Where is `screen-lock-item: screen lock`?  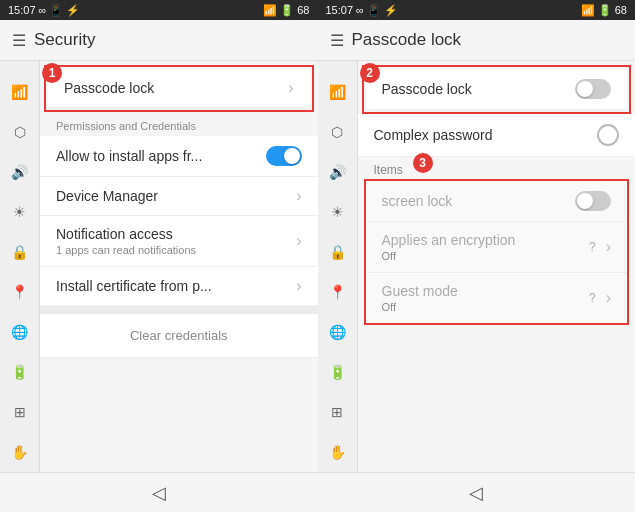
screen-lock-item: screen lock is located at coordinates (497, 202).